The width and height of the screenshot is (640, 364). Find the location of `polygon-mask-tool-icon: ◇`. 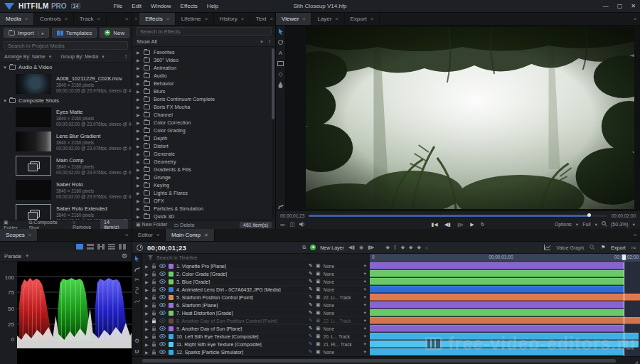

polygon-mask-tool-icon: ◇ is located at coordinates (281, 74).